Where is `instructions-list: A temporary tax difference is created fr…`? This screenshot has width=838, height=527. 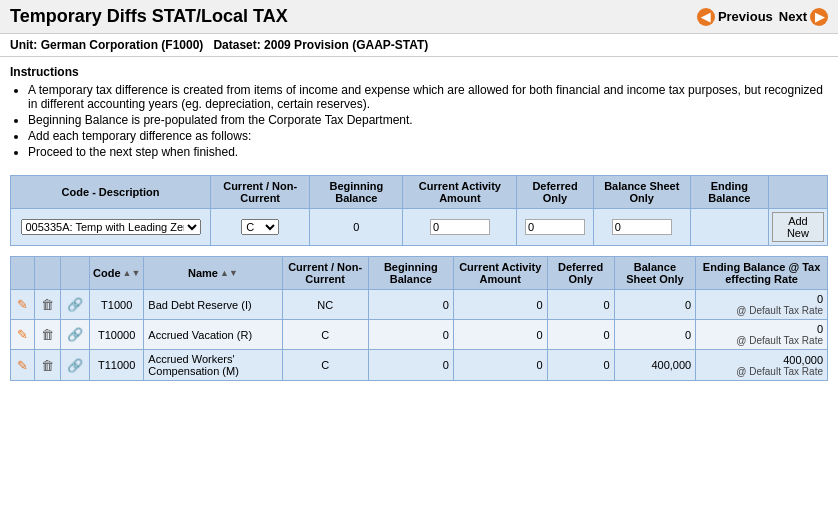 instructions-list: A temporary tax difference is created fr… is located at coordinates (419, 121).